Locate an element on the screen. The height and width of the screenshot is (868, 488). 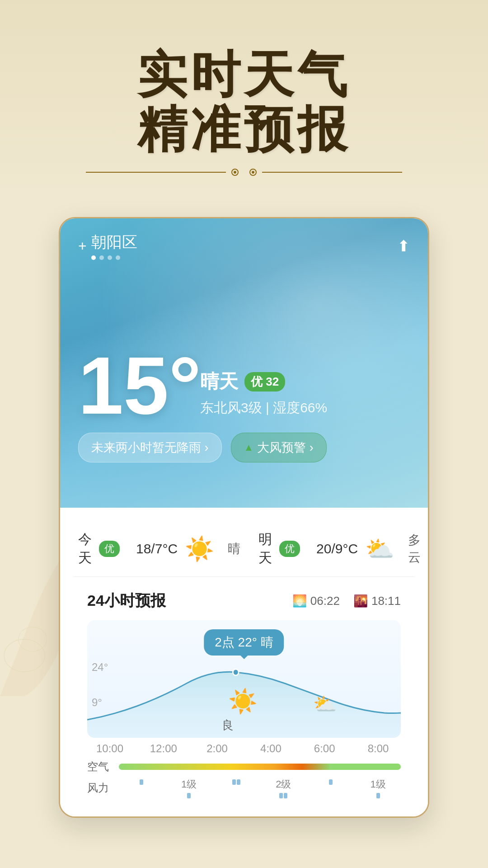
hourly-chart: 2点 22° 晴 24° 9° is located at coordinates (244, 679).